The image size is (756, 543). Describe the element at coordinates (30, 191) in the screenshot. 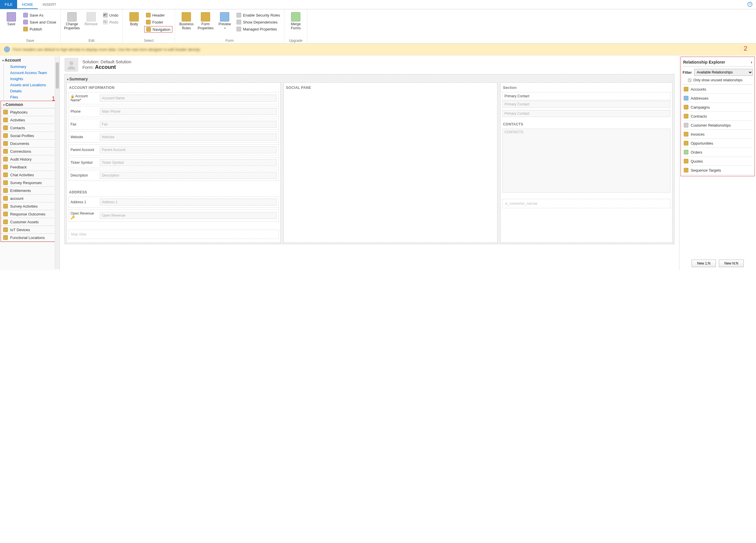

I see `common-item-entitlements: Entitlements` at that location.